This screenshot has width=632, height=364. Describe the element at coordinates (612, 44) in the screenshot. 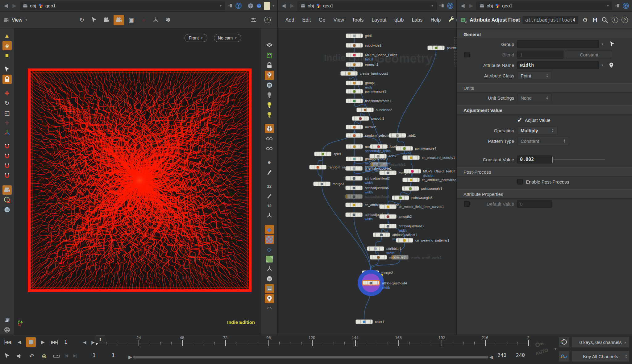

I see `group-select-arrow-icon` at that location.